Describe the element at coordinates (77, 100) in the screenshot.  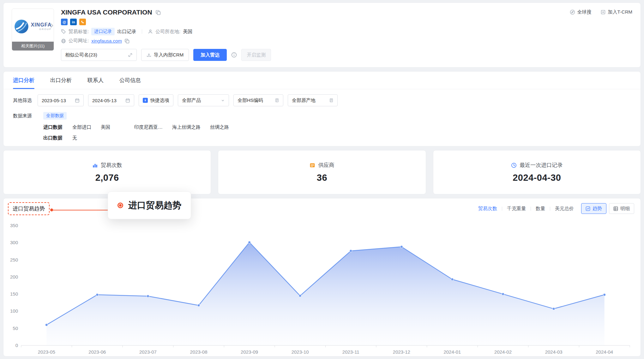
I see `calendar-icon` at that location.